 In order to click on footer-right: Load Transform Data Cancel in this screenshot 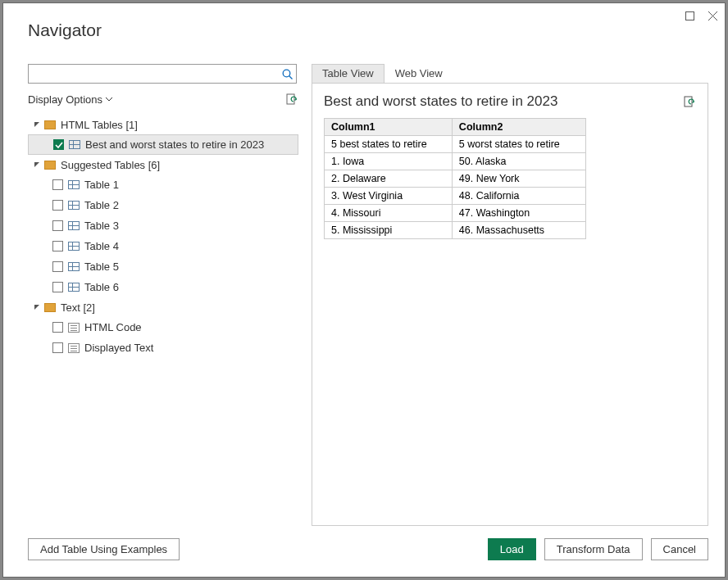, I will do `click(598, 549)`.